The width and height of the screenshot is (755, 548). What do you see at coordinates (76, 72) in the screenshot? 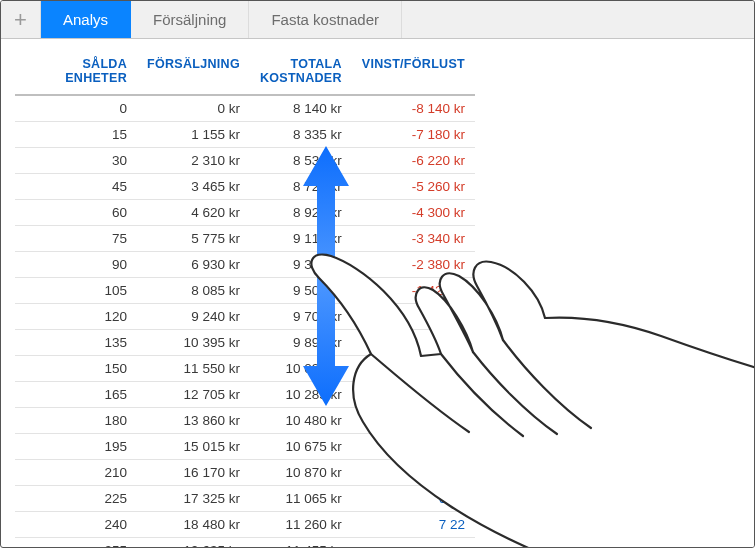
I see `col-units: SÅLDA ENHETER` at bounding box center [76, 72].